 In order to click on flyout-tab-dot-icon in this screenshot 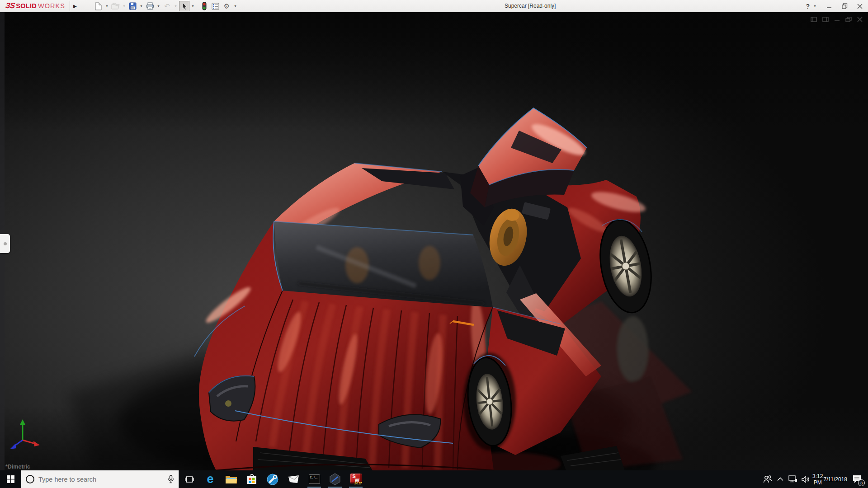, I will do `click(5, 244)`.